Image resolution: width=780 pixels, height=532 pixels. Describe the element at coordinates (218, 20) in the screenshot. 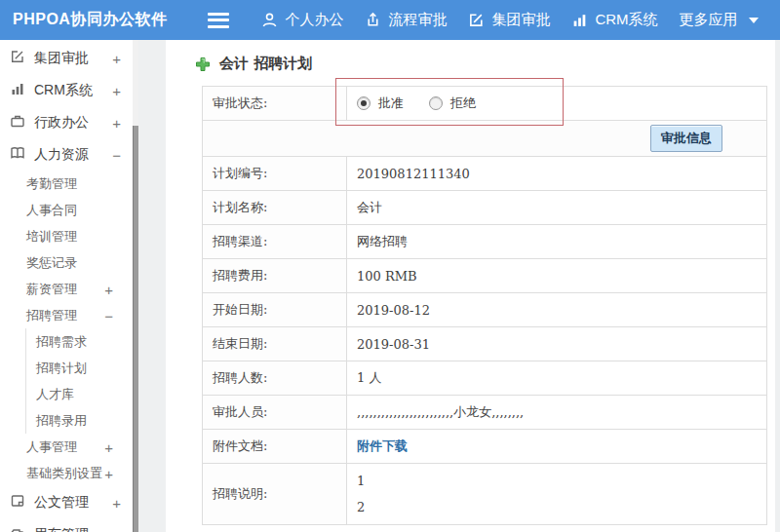

I see `hamburger-menu-icon` at that location.